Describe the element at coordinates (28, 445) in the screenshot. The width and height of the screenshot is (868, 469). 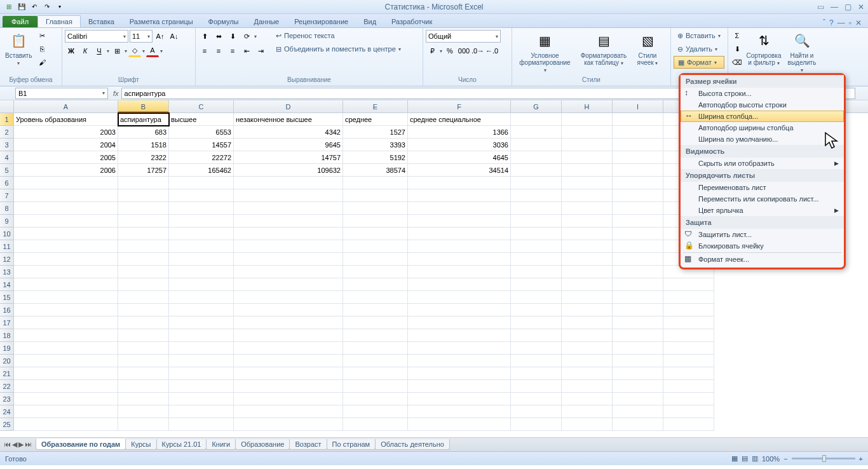
I see `sheet-last-icon: ⏭` at that location.